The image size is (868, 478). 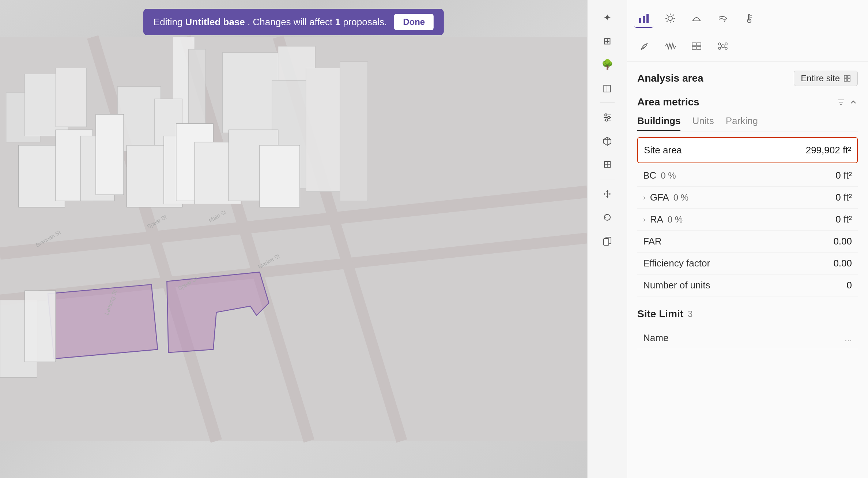 I want to click on done-button: Done, so click(x=414, y=22).